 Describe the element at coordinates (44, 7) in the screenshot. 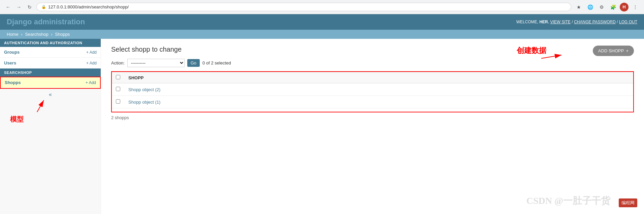

I see `lock-icon: 🔒` at that location.